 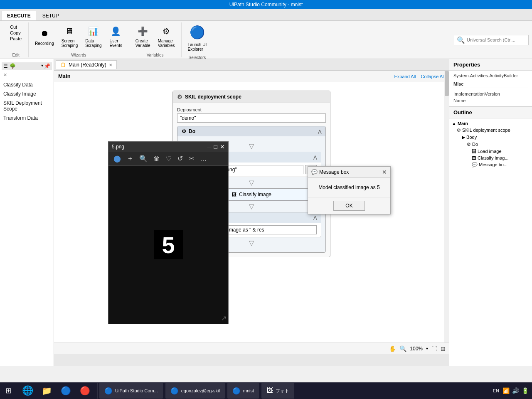 What do you see at coordinates (427, 348) in the screenshot?
I see `zoom-dropdown-btn: ▾` at bounding box center [427, 348].